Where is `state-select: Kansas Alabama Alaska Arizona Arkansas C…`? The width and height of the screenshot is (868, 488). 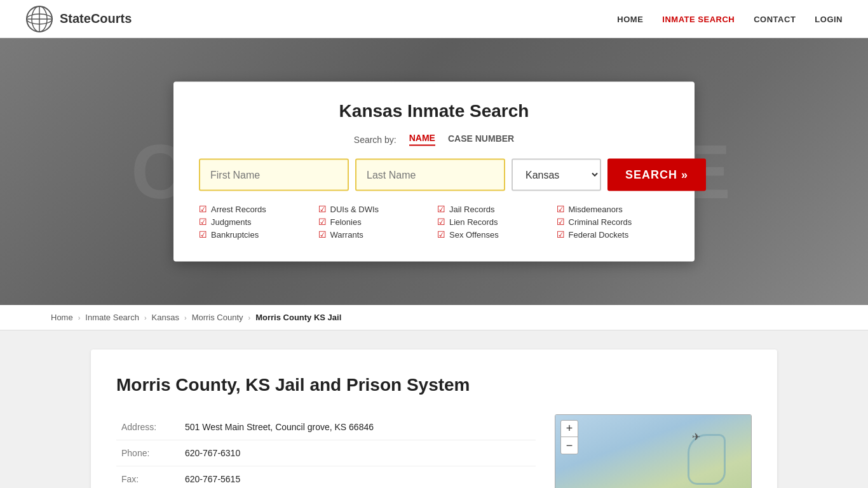 state-select: Kansas Alabama Alaska Arizona Arkansas C… is located at coordinates (557, 175).